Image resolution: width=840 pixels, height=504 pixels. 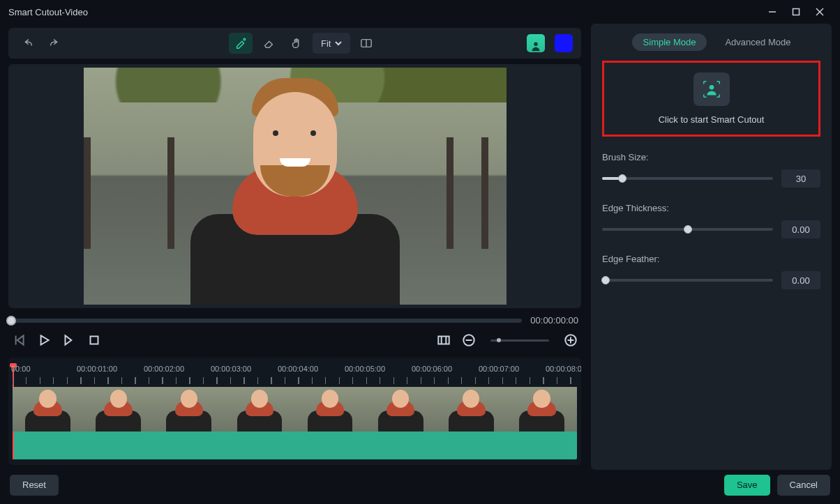 What do you see at coordinates (267, 321) in the screenshot?
I see `scrubber` at bounding box center [267, 321].